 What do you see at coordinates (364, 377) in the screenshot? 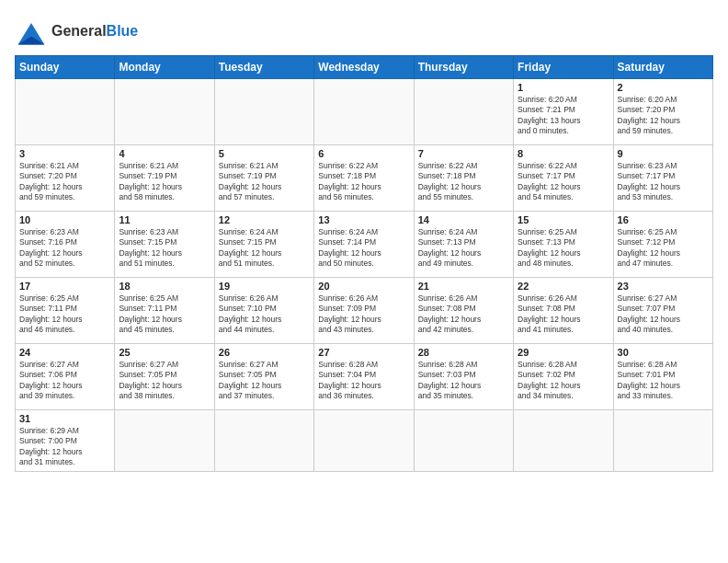
I see `week-row-5: 24Sunrise: 6:27 AM Sunset: 7:06 PM Dayli…` at bounding box center [364, 377].